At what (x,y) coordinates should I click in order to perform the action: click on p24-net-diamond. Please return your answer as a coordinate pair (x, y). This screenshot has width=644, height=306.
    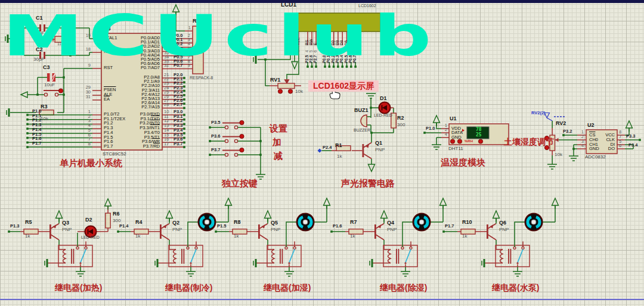
    Looking at the image, I should click on (320, 151).